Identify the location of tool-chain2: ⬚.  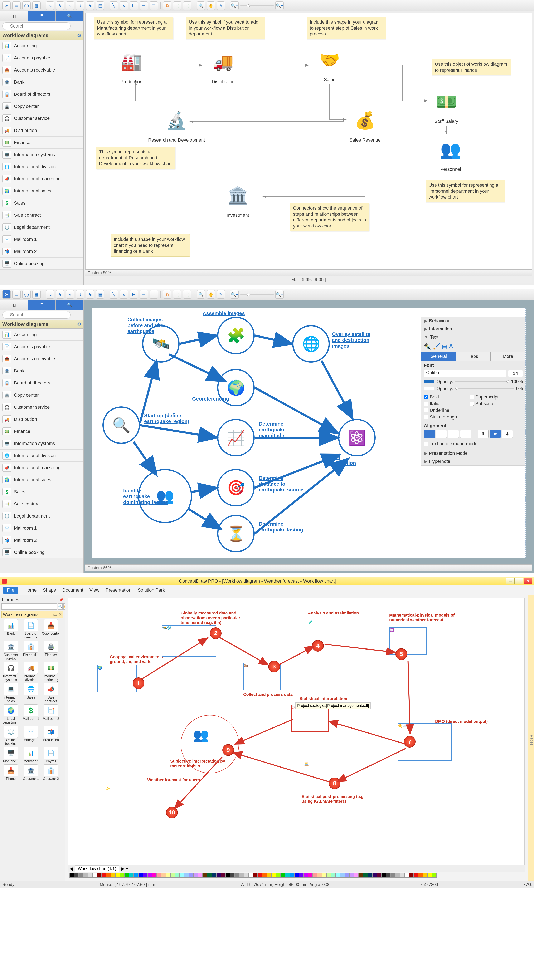
(177, 294).